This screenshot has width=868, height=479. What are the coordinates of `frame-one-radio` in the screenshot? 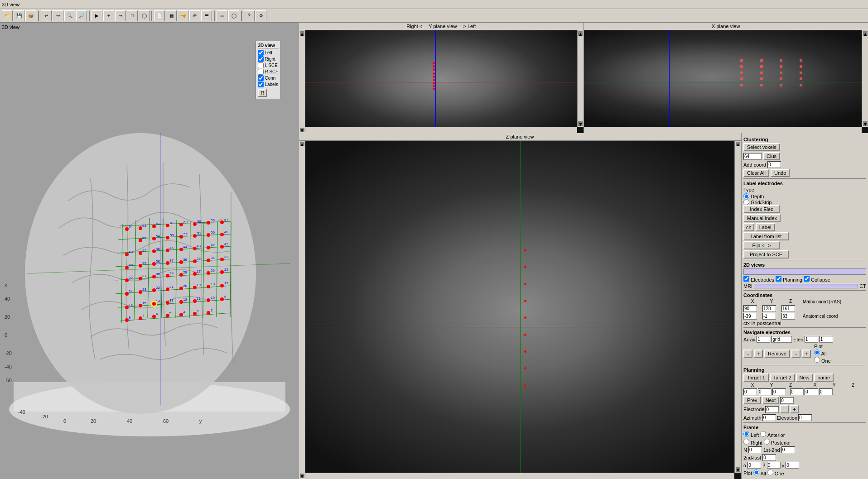 It's located at (770, 473).